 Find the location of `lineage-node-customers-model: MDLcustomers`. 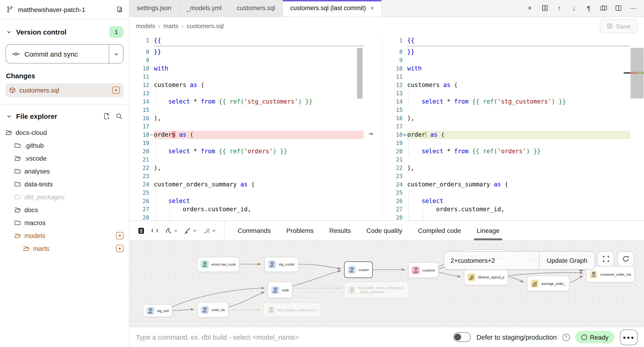

lineage-node-customers-model: MDLcustomers is located at coordinates (358, 270).